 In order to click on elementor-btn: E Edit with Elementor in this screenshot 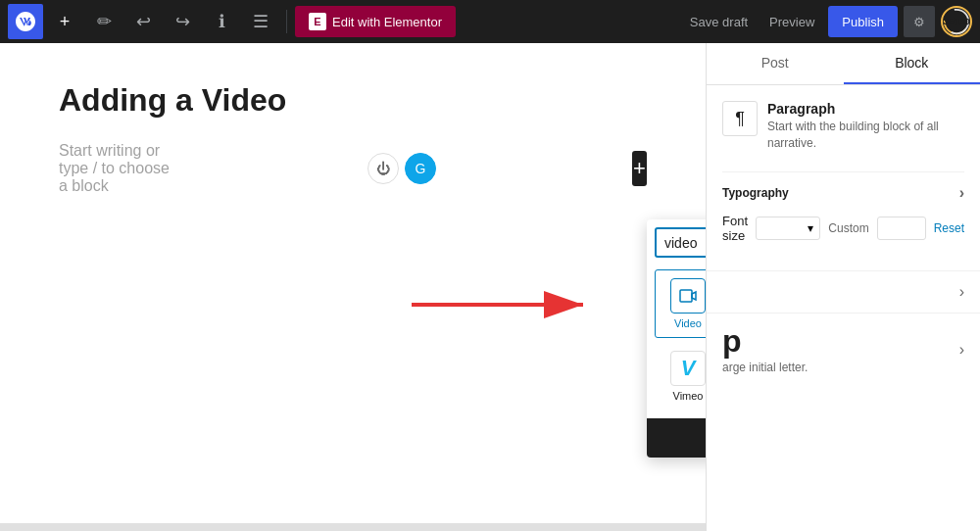, I will do `click(375, 22)`.